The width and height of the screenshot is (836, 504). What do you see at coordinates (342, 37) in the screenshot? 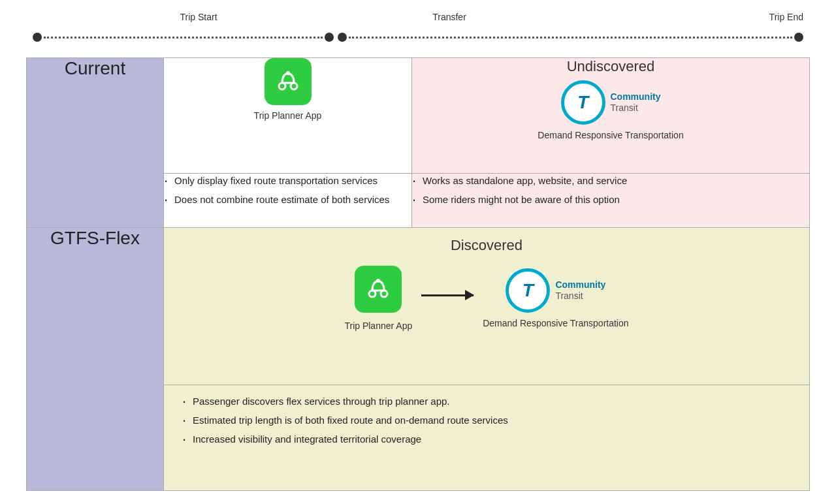
I see `transfer-dot-right` at bounding box center [342, 37].